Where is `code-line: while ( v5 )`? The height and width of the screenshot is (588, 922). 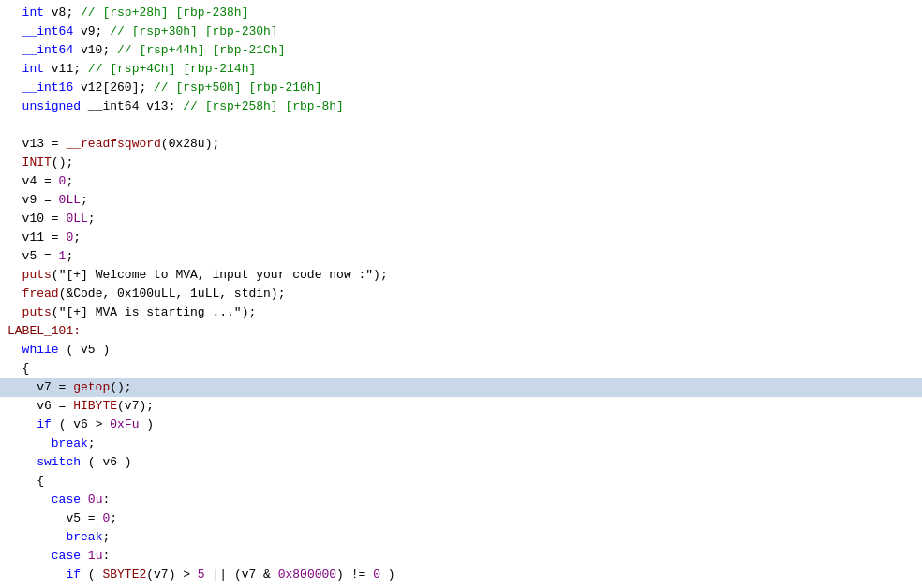 code-line: while ( v5 ) is located at coordinates (461, 350).